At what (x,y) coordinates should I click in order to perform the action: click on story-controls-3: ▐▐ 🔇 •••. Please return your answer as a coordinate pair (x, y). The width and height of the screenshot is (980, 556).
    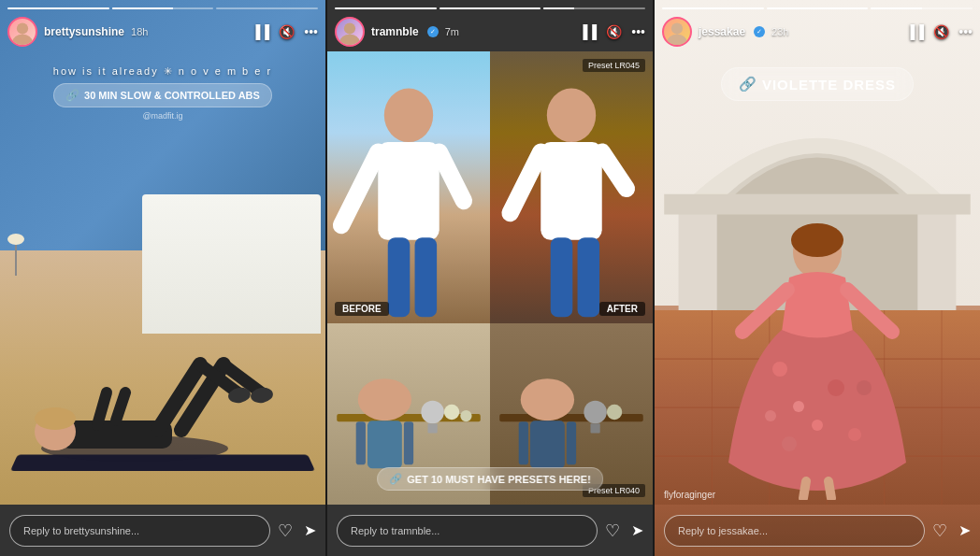
    Looking at the image, I should click on (939, 32).